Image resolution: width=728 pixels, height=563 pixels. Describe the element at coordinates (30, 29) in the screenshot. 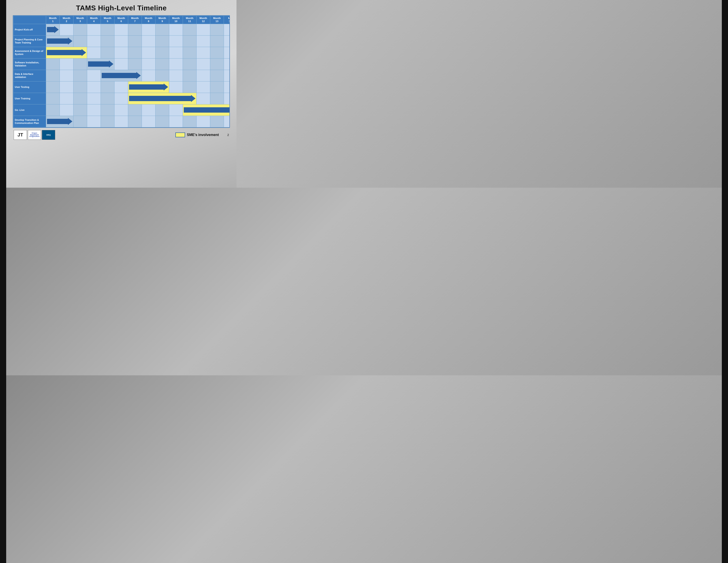

I see `row-label-0: Project Kick-off` at that location.